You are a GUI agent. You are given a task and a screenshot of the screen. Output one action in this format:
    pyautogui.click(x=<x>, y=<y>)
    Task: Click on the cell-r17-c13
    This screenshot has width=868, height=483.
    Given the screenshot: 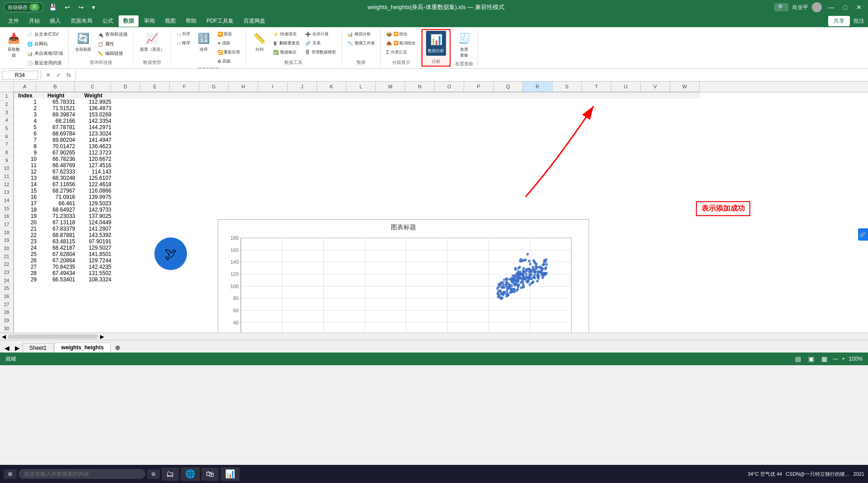 What is the action you would take?
    pyautogui.click(x=420, y=197)
    